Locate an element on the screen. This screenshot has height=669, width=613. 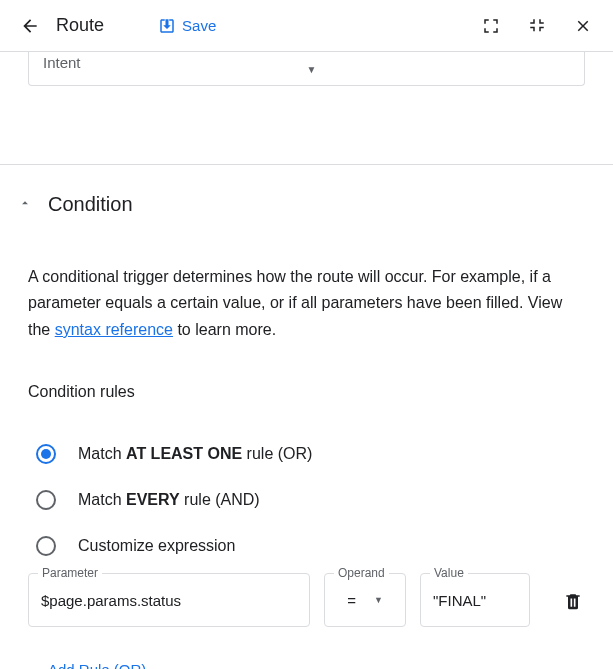
save-download-icon is located at coordinates (167, 26).